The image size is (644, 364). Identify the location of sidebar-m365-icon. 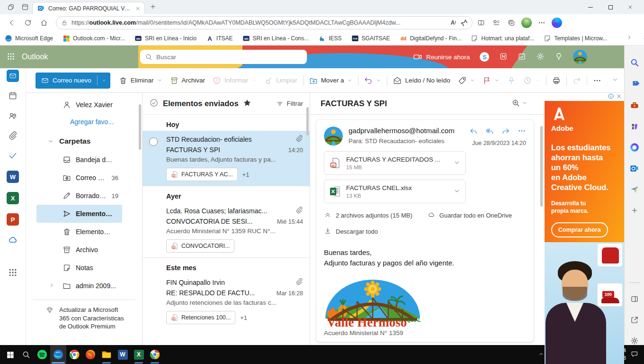
(635, 148).